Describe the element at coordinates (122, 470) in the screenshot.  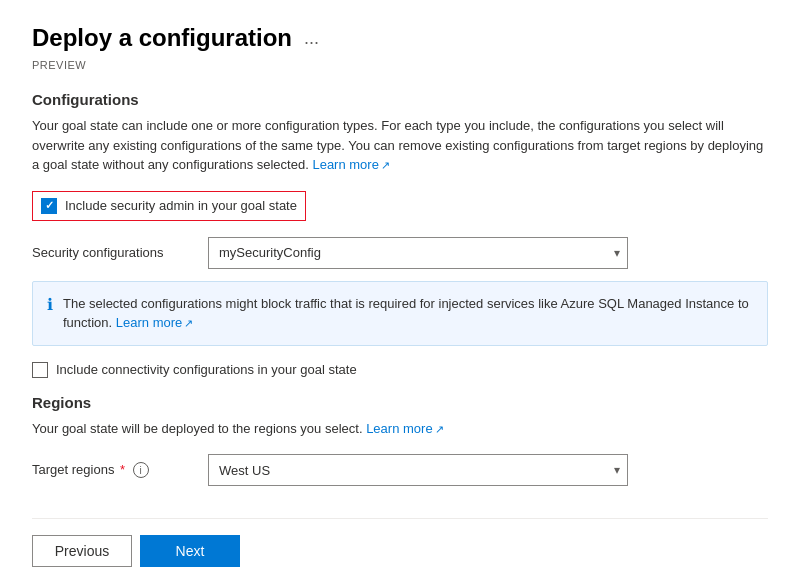
I see `required-indicator: *` at that location.